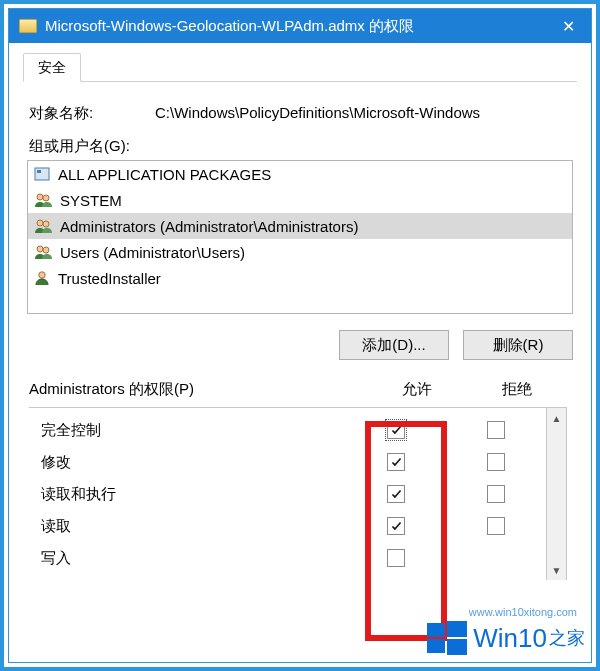  Describe the element at coordinates (194, 494) in the screenshot. I see `permission-name: 读取和执行` at that location.